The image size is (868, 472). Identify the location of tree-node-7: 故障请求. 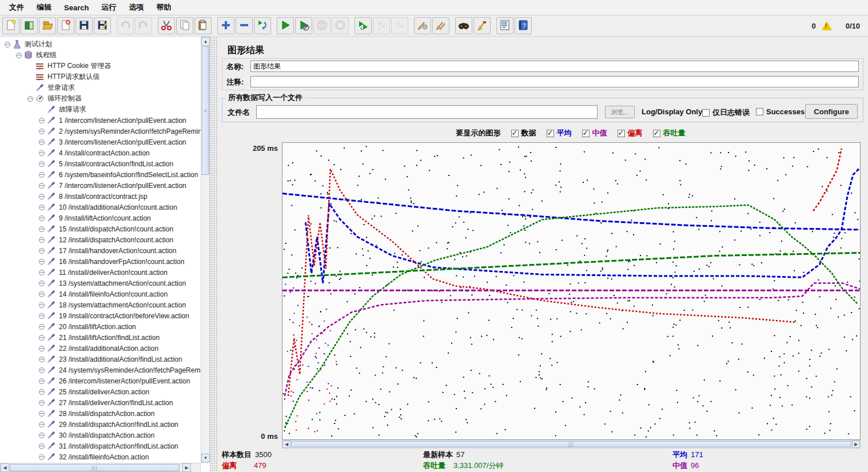
(101, 110).